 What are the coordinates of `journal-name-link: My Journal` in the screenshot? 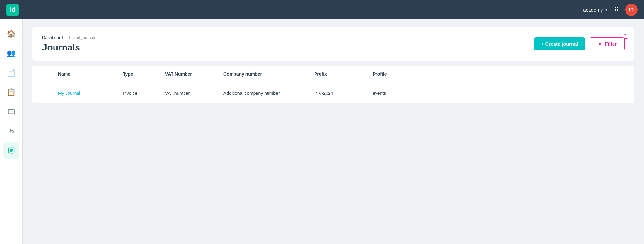 It's located at (69, 93).